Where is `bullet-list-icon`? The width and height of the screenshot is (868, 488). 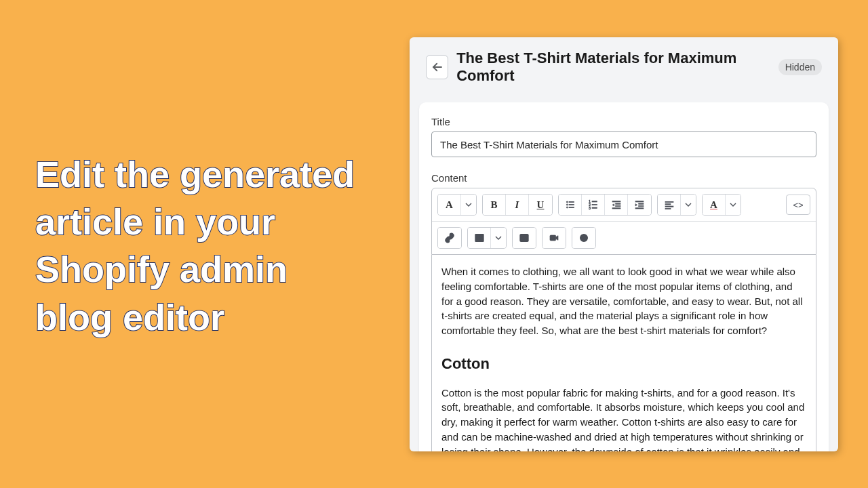
bullet-list-icon is located at coordinates (570, 205).